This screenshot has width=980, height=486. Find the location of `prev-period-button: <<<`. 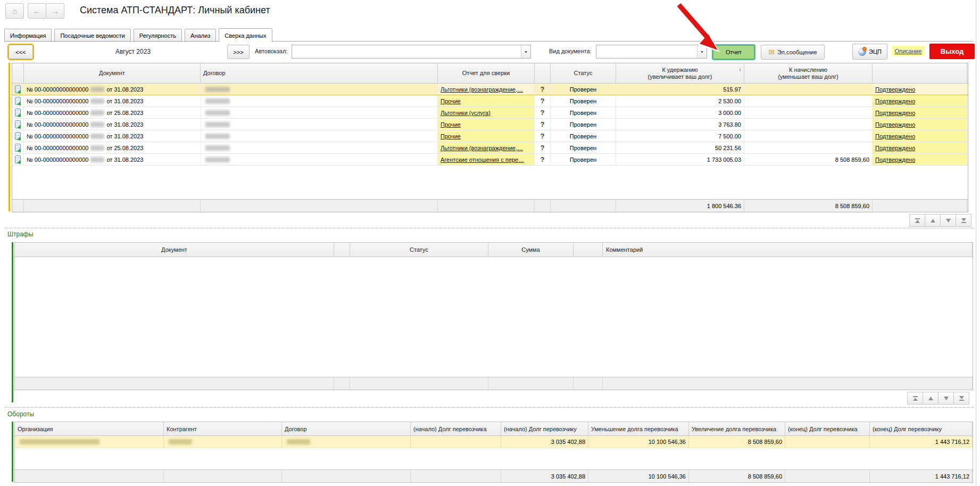

prev-period-button: <<< is located at coordinates (21, 52).